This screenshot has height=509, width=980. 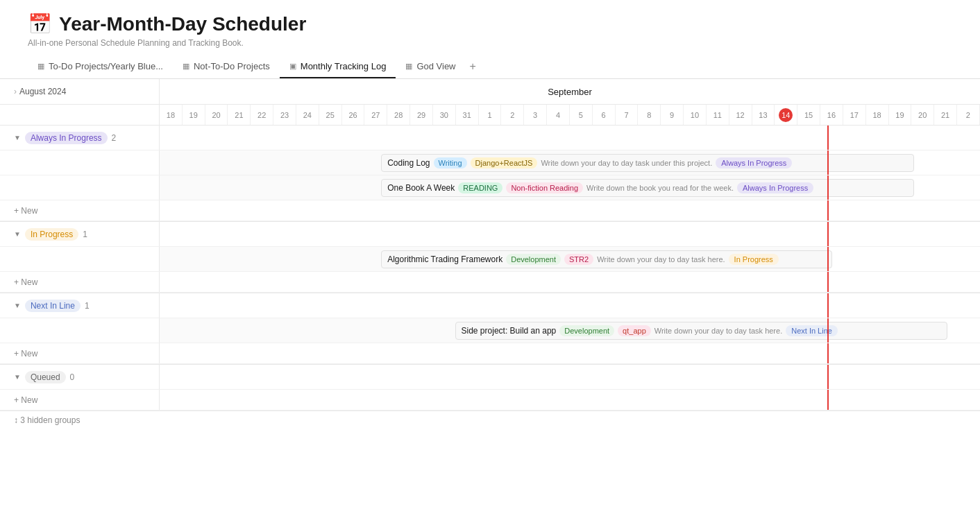 What do you see at coordinates (855, 115) in the screenshot?
I see `day-cell-17: 17` at bounding box center [855, 115].